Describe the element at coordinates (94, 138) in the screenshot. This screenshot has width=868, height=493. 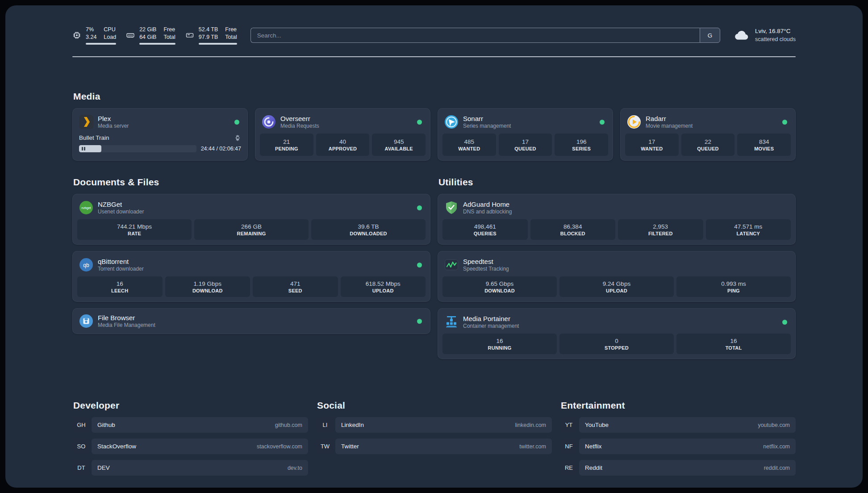
I see `now-playing-title: Bullet Train` at that location.